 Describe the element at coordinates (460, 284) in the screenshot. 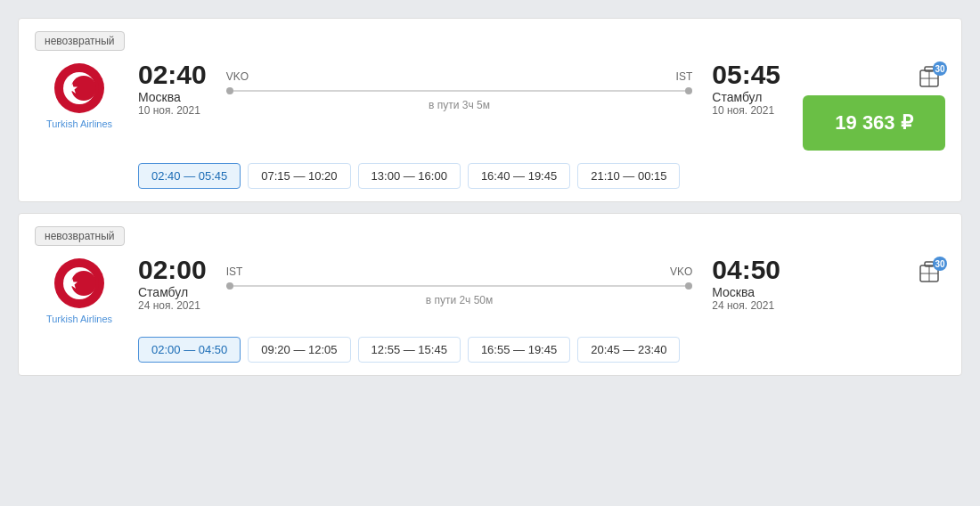

I see `flight-times-route: 02:00 Стамбул 24 ноя. 2021 IST VKO` at that location.